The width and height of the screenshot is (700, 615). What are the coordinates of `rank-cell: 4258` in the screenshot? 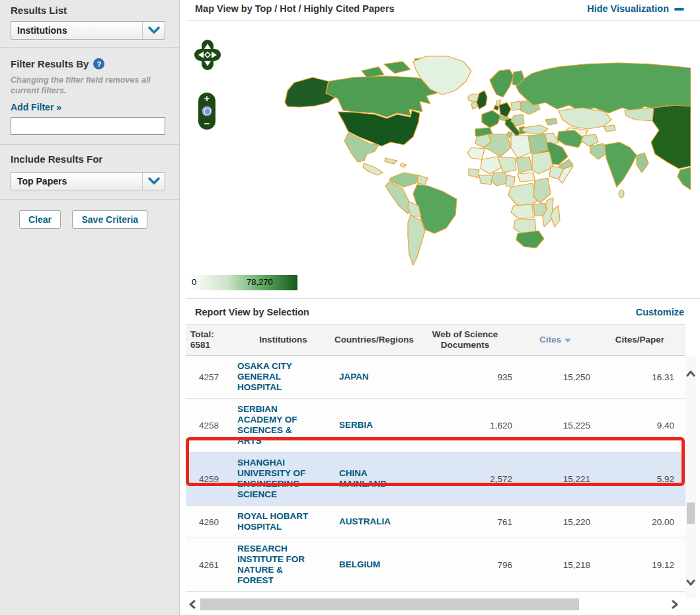 It's located at (209, 426).